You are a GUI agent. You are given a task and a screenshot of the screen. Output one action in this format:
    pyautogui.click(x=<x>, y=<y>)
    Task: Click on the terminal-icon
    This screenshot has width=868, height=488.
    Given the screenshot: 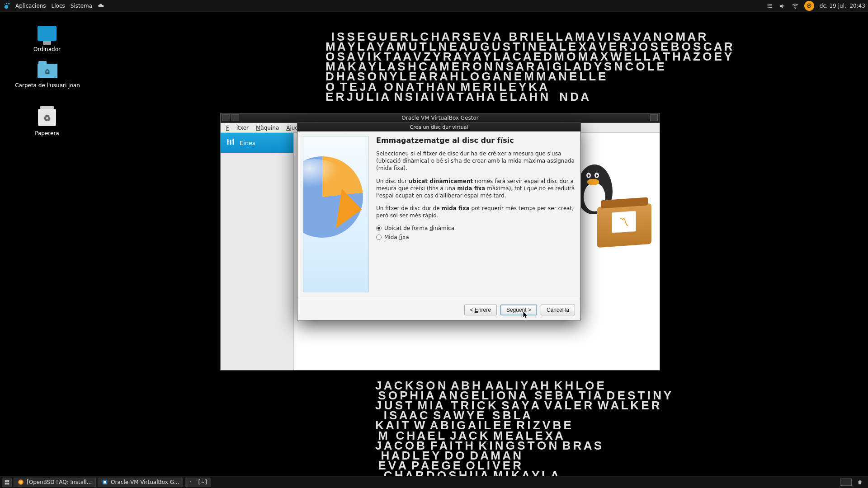 What is the action you would take?
    pyautogui.click(x=192, y=482)
    